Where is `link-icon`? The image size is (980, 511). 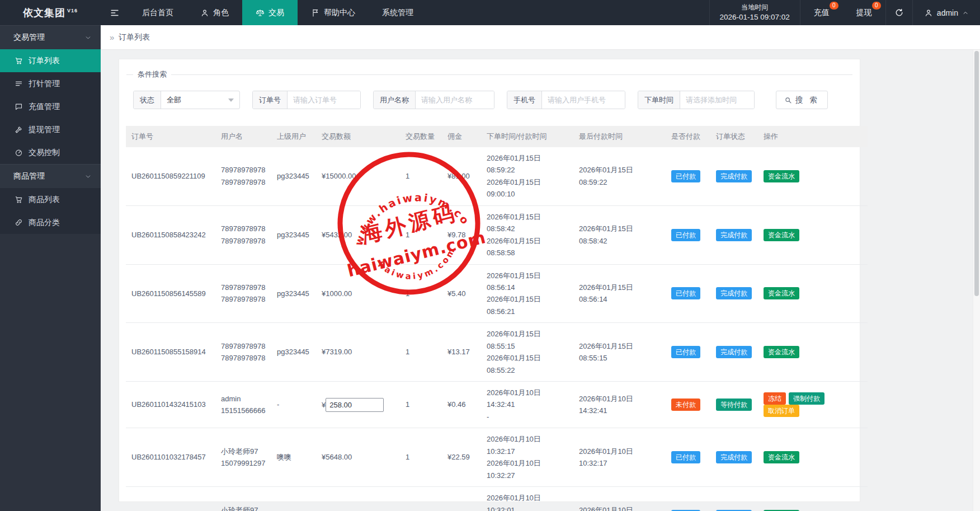 link-icon is located at coordinates (19, 223).